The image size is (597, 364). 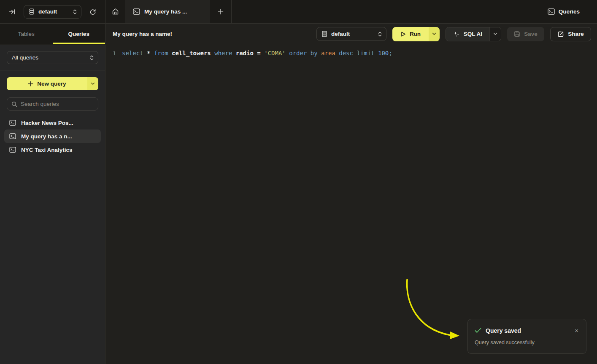 What do you see at coordinates (52, 12) in the screenshot?
I see `database-selector: default` at bounding box center [52, 12].